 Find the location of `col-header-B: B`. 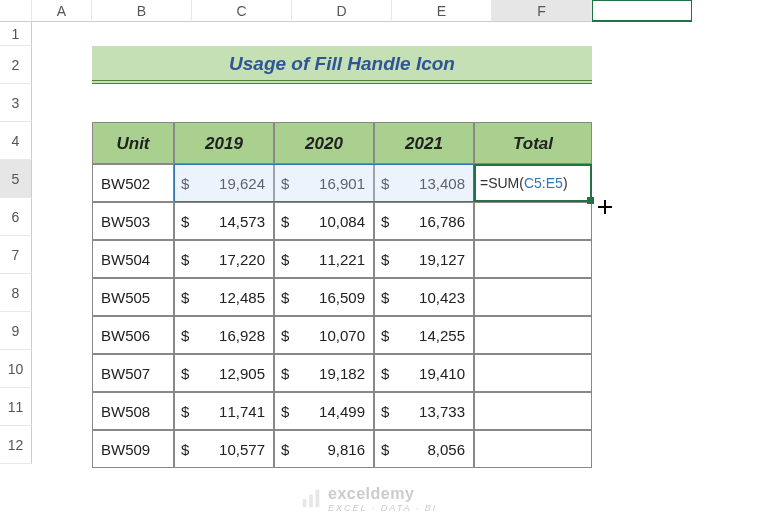

col-header-B: B is located at coordinates (142, 11).